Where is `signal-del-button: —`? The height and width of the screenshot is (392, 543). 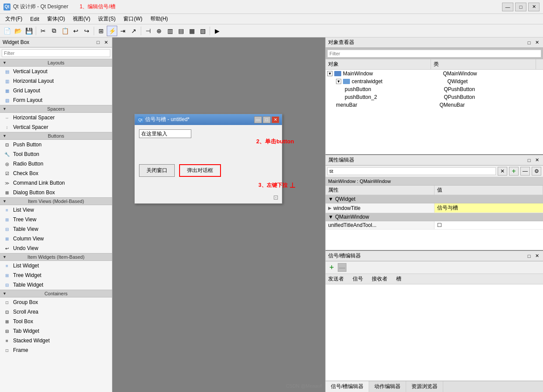
signal-del-button: — is located at coordinates (342, 267).